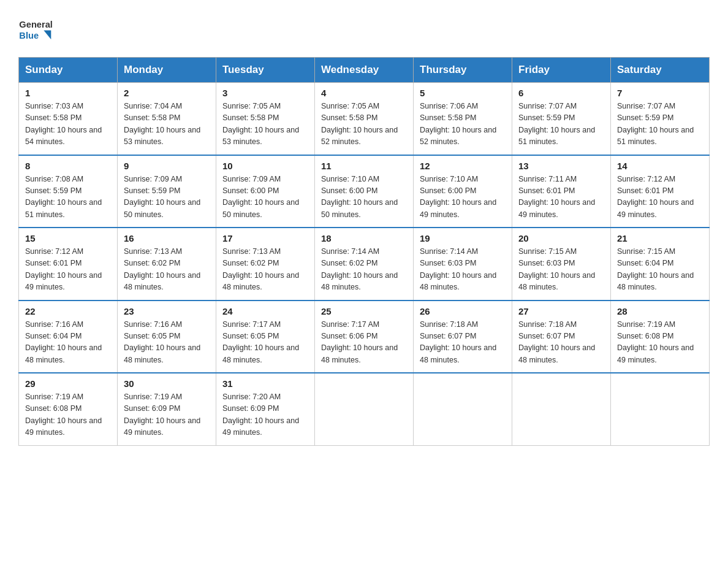  Describe the element at coordinates (364, 70) in the screenshot. I see `weekday-header-row: SundayMondayTuesdayWednesdayThursdayFrid…` at that location.